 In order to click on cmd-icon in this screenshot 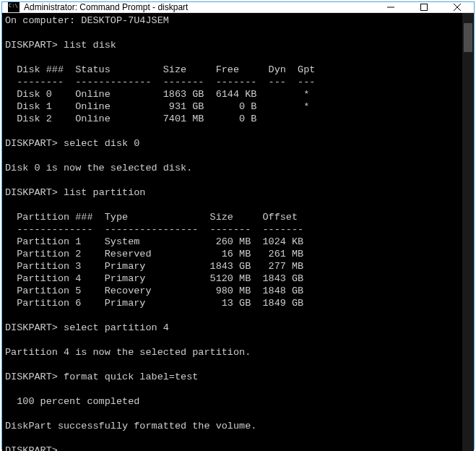, I will do `click(14, 7)`.